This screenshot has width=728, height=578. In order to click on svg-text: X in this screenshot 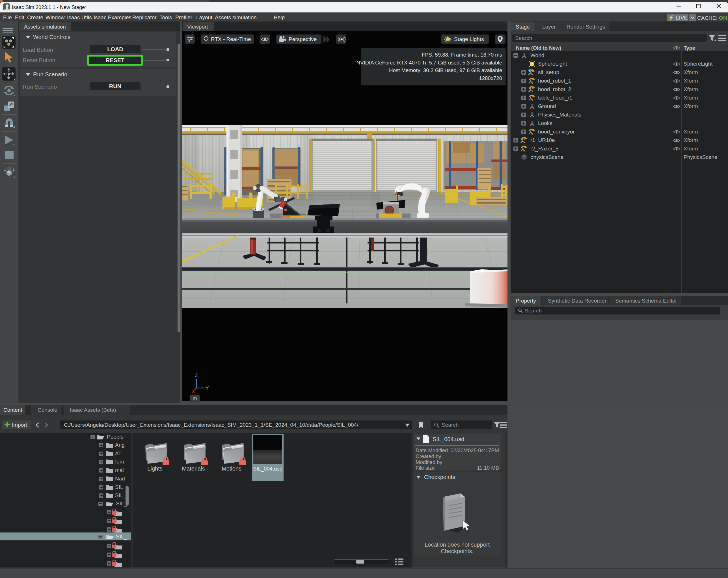, I will do `click(193, 391)`.